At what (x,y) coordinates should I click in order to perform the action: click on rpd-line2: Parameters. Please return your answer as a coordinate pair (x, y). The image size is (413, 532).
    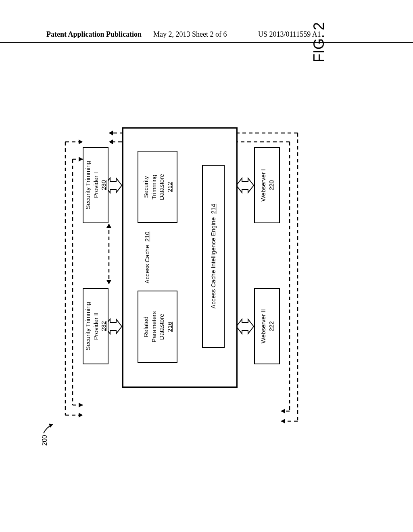
    Looking at the image, I should click on (153, 327).